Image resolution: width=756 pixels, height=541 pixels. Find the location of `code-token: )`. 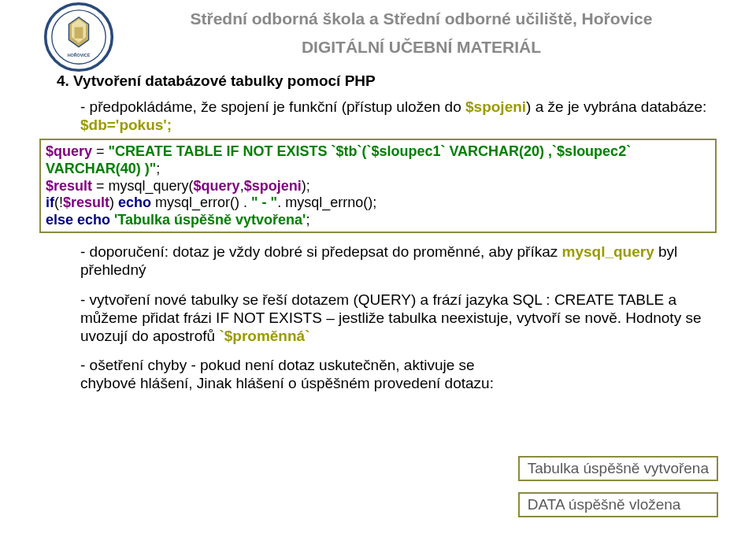

code-token: ) is located at coordinates (113, 202).